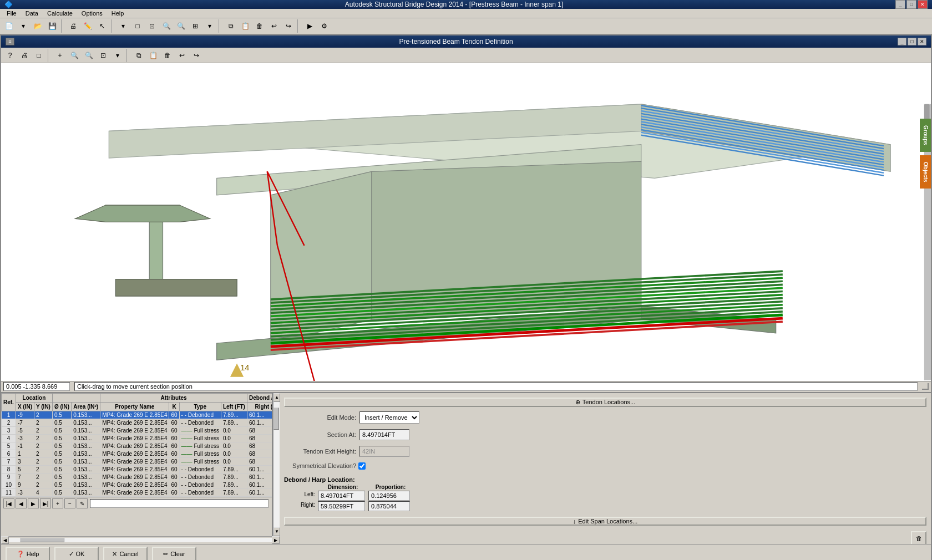 This screenshot has width=932, height=560. I want to click on tendon-exit-input, so click(384, 451).